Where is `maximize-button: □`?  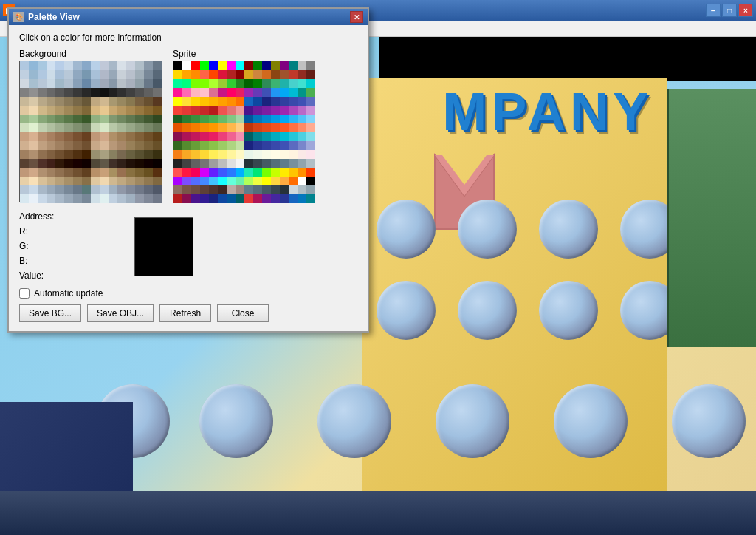 maximize-button: □ is located at coordinates (729, 10).